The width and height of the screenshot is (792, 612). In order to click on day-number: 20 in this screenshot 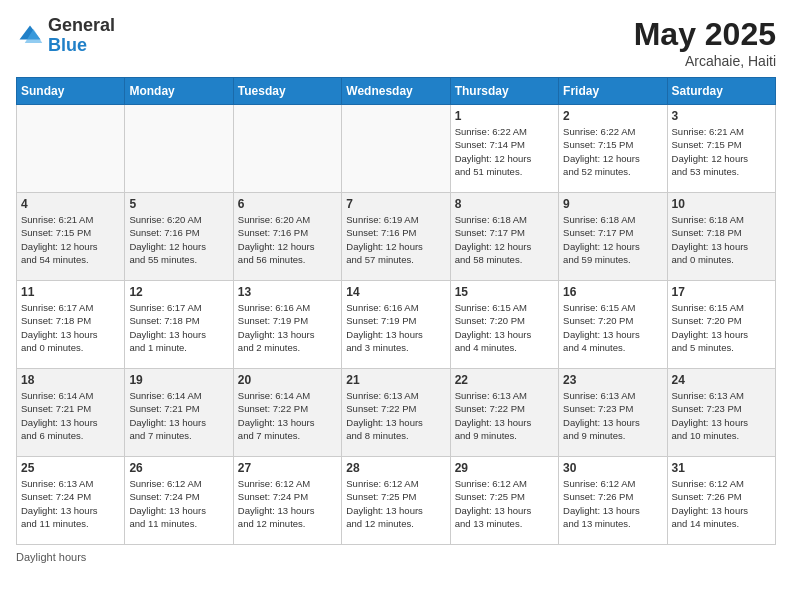, I will do `click(288, 380)`.